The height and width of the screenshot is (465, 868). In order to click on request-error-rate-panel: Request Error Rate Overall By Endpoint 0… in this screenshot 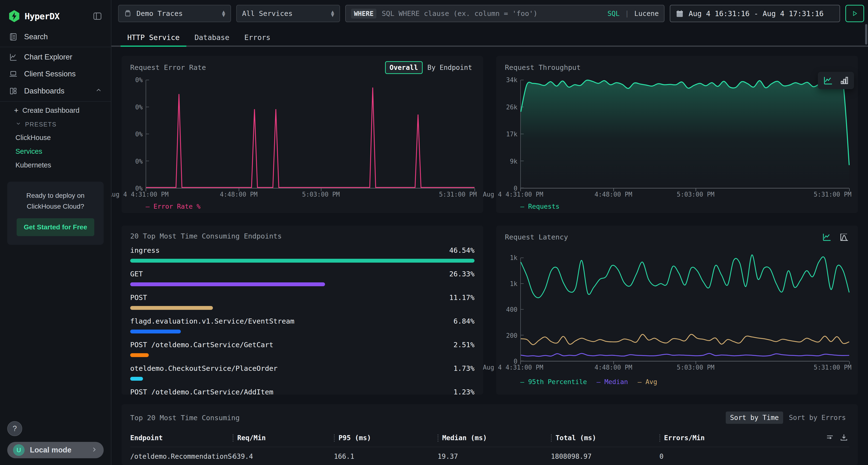, I will do `click(303, 135)`.